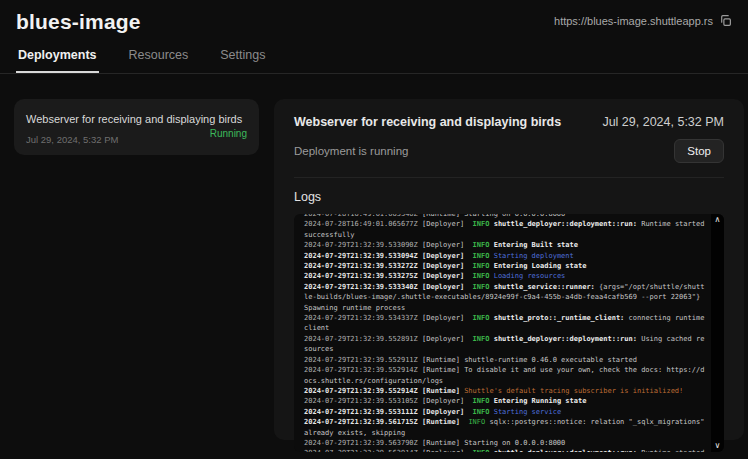  I want to click on log-segment: [Runtime] shuttle-runtime 0.46.0 executa…, so click(528, 360).